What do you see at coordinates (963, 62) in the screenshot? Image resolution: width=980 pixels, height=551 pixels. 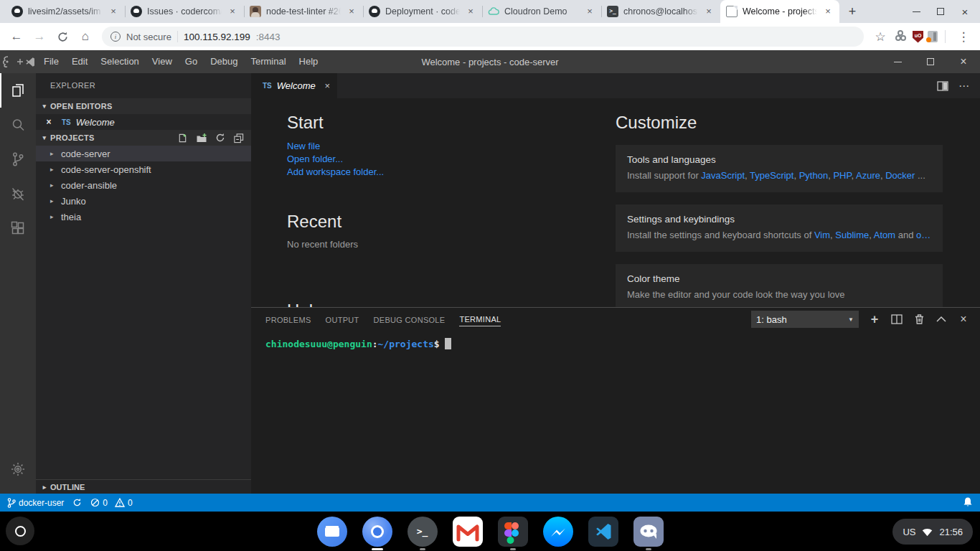 I see `close-button: ×` at bounding box center [963, 62].